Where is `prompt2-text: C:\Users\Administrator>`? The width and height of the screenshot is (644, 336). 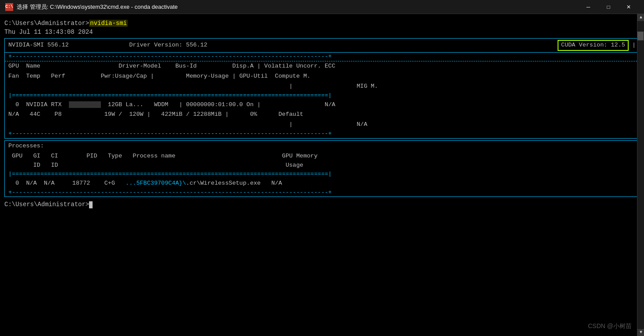 prompt2-text: C:\Users\Administrator> is located at coordinates (47, 205).